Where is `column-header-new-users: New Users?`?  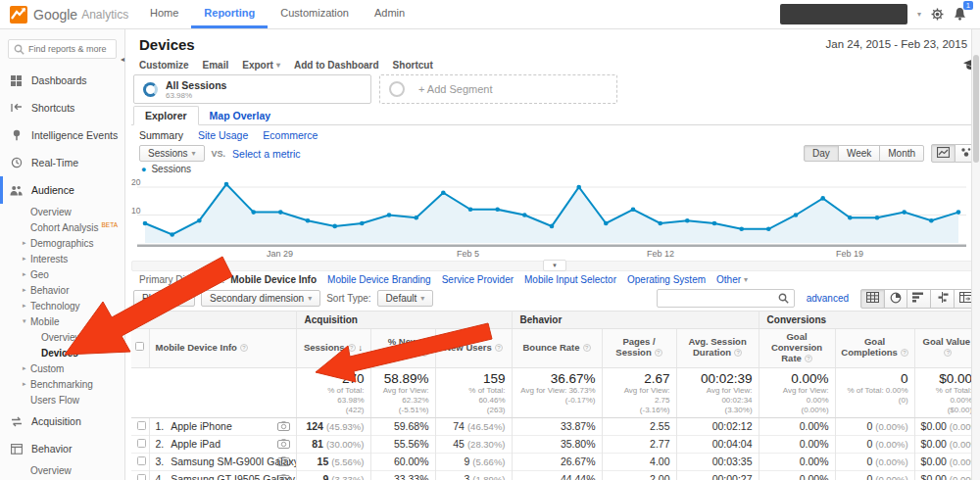 column-header-new-users: New Users? is located at coordinates (473, 349).